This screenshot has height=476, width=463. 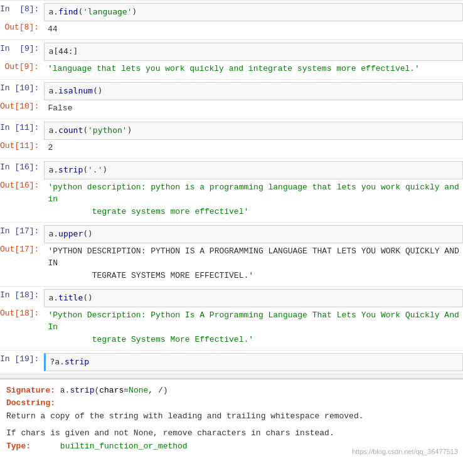 What do you see at coordinates (232, 404) in the screenshot?
I see `tooltip-docstring-header: Docstring:` at bounding box center [232, 404].